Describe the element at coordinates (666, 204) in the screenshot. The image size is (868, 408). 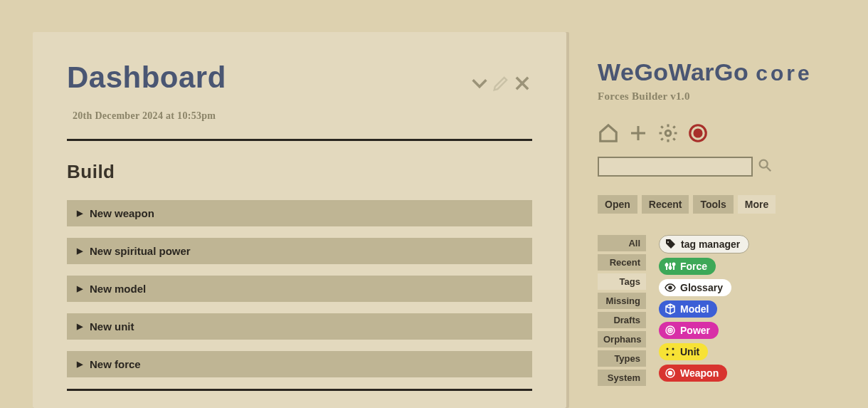
I see `tab-recent: Recent` at that location.